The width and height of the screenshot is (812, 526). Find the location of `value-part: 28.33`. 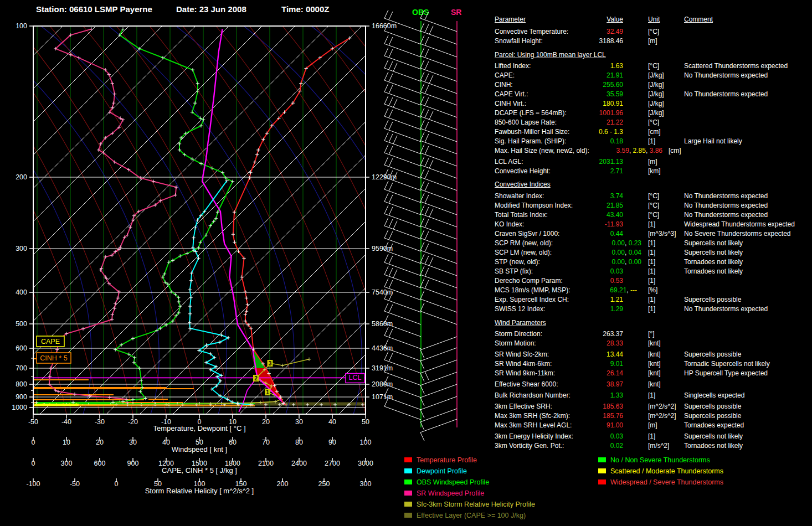

value-part: 28.33 is located at coordinates (615, 343).